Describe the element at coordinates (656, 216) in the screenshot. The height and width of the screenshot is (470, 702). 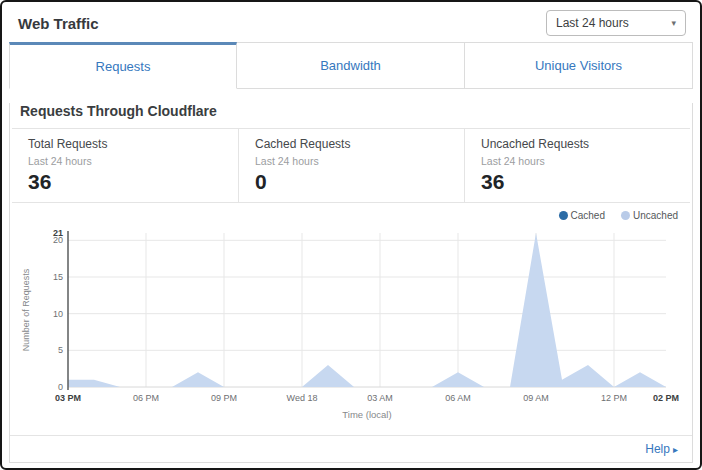
I see `legend-label: Uncached` at that location.